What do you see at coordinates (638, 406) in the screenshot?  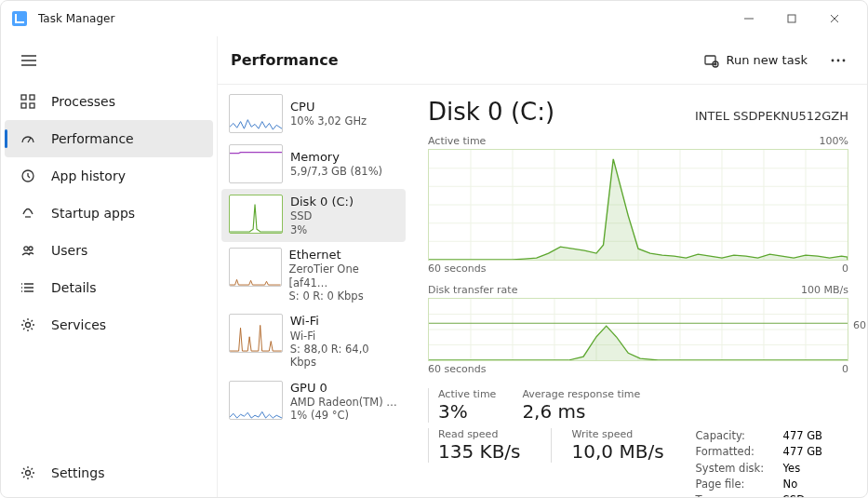 I see `stats-panel: Active time 3% Average response time 2,6…` at bounding box center [638, 406].